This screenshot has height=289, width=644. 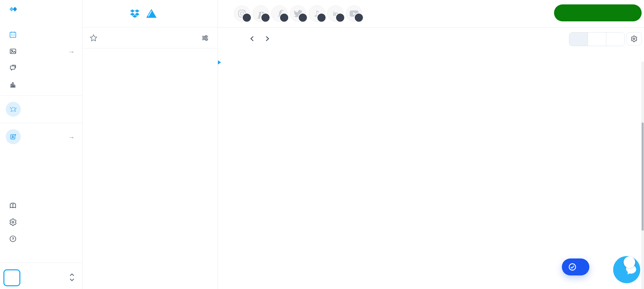 What do you see at coordinates (219, 62) in the screenshot?
I see `current-time-arrow` at bounding box center [219, 62].